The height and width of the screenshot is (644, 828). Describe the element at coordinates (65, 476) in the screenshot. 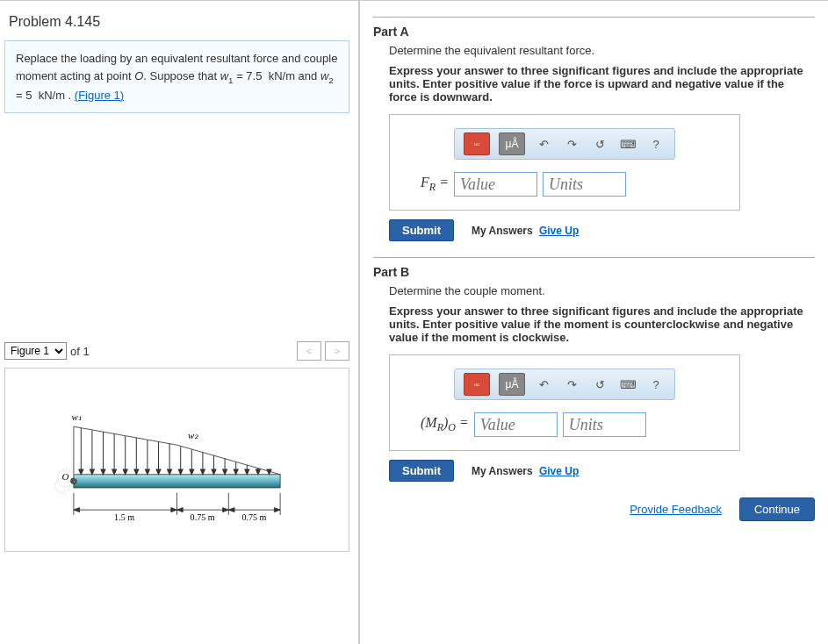

I see `figure-label-o: O` at that location.